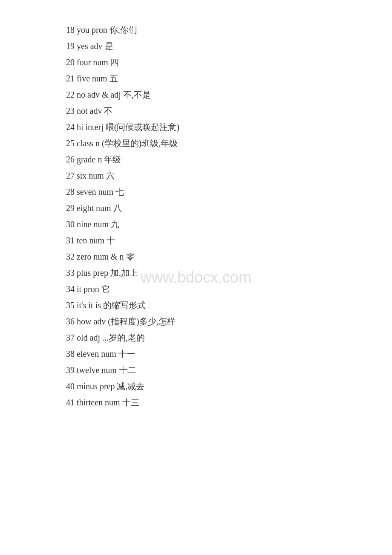  Describe the element at coordinates (212, 62) in the screenshot. I see `list-item: 20 four num 四` at that location.